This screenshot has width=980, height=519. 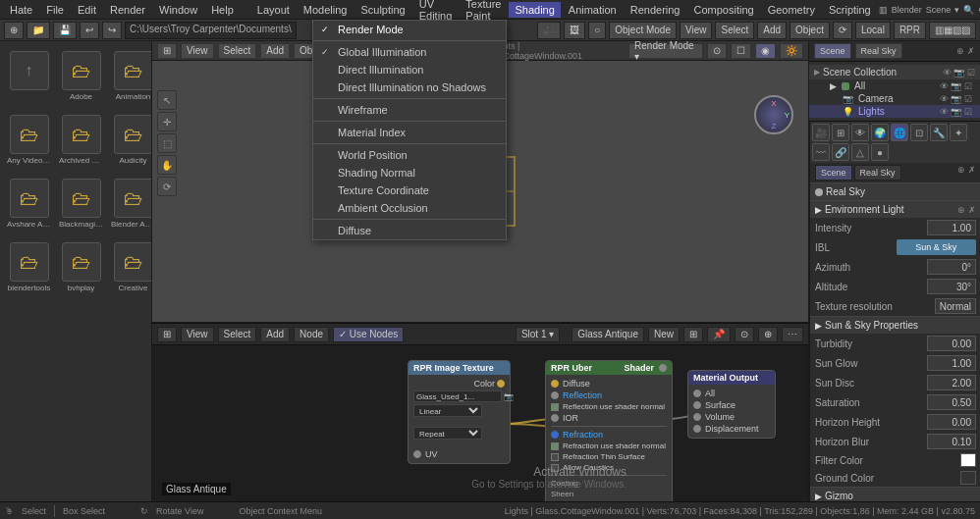 What do you see at coordinates (740, 51) in the screenshot?
I see `viewport-xray-btn: ☐` at bounding box center [740, 51].